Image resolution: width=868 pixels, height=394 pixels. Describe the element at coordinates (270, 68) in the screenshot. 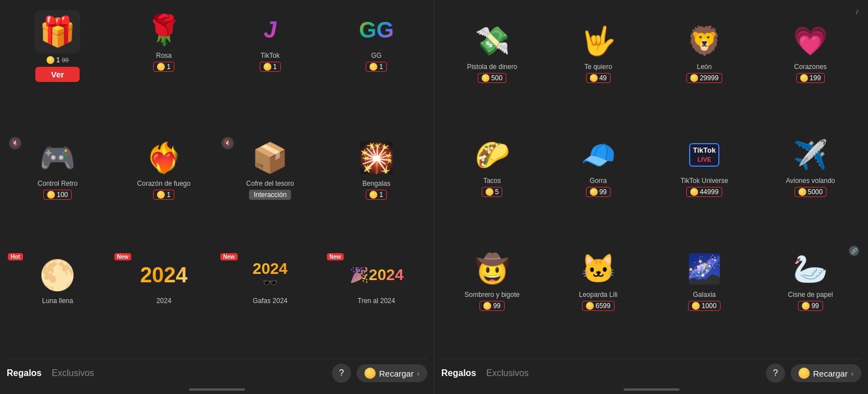

I see `gift-item-tiktok: J TikTok 1` at that location.